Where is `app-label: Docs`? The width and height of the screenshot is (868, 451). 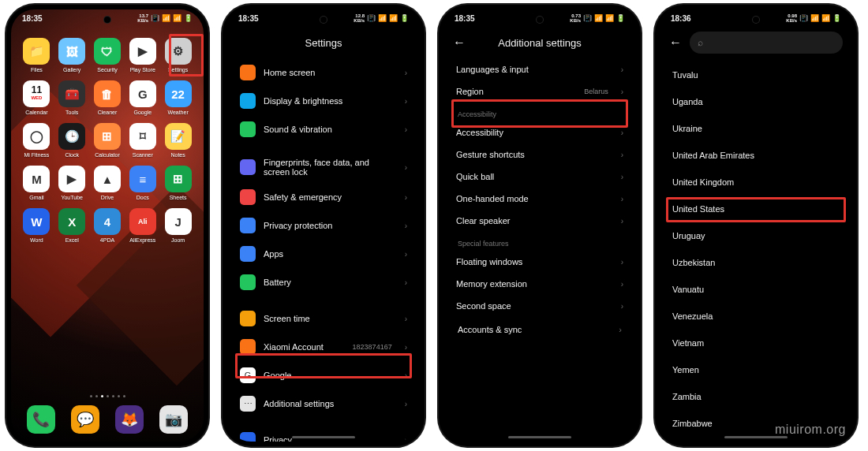 app-label: Docs is located at coordinates (143, 197).